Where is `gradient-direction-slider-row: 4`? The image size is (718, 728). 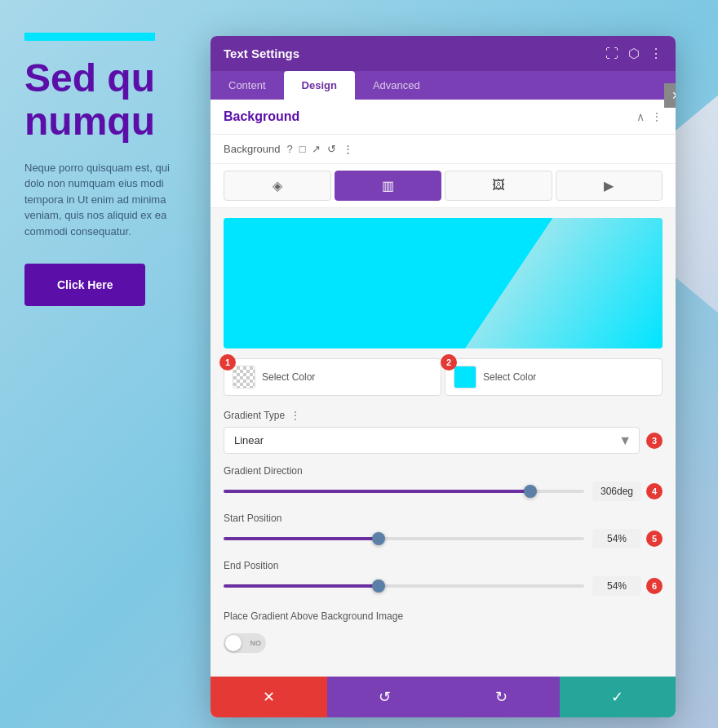 gradient-direction-slider-row: 4 is located at coordinates (443, 491).